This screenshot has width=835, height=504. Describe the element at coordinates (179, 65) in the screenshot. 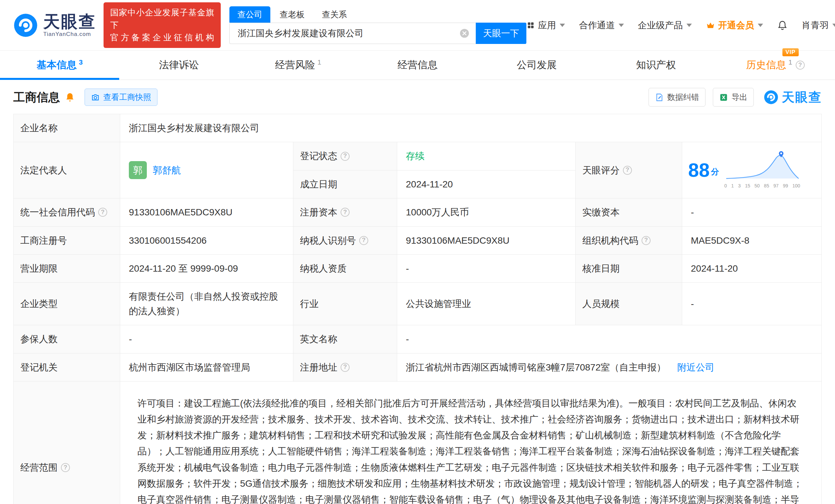

I see `tab-legal-litigation: 法律诉讼` at that location.